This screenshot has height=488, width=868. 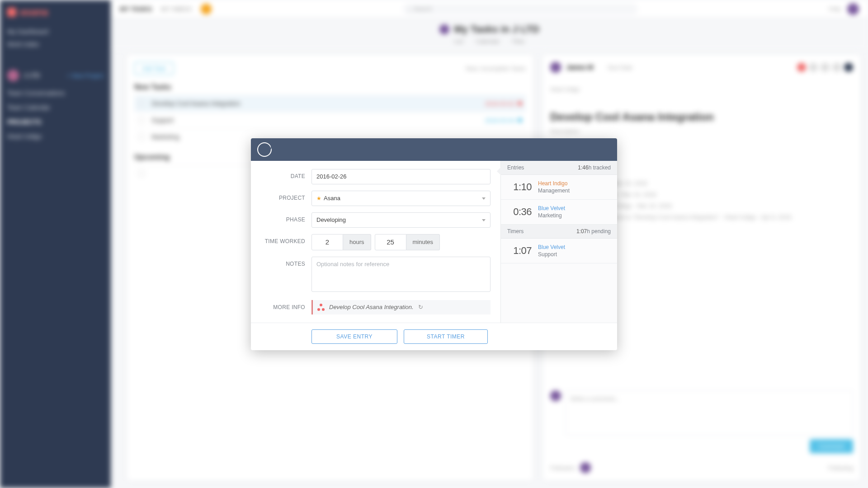 What do you see at coordinates (554, 191) in the screenshot?
I see `entry-project: Management` at bounding box center [554, 191].